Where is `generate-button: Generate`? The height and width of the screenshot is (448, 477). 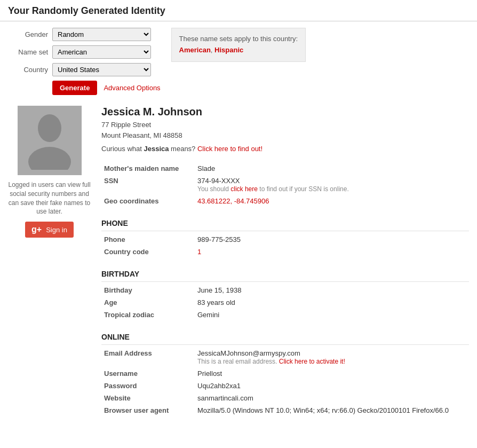
generate-button: Generate is located at coordinates (75, 88).